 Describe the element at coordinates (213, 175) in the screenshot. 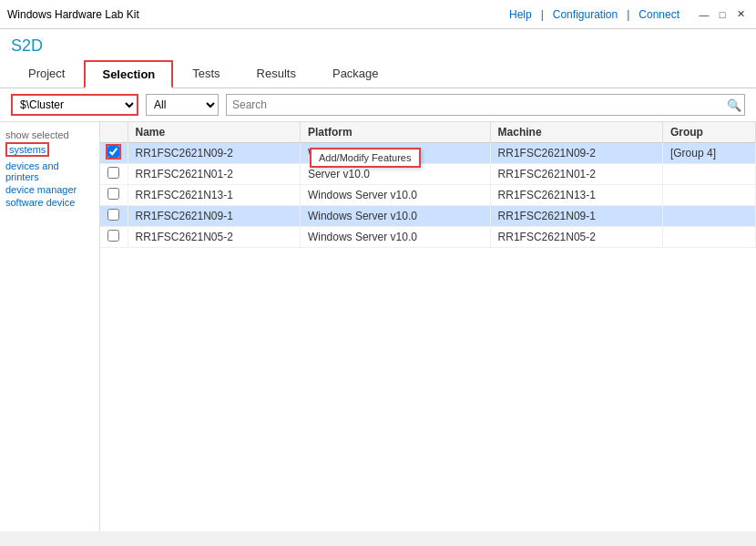

I see `row-name: RR1FSC2621N01-2` at that location.